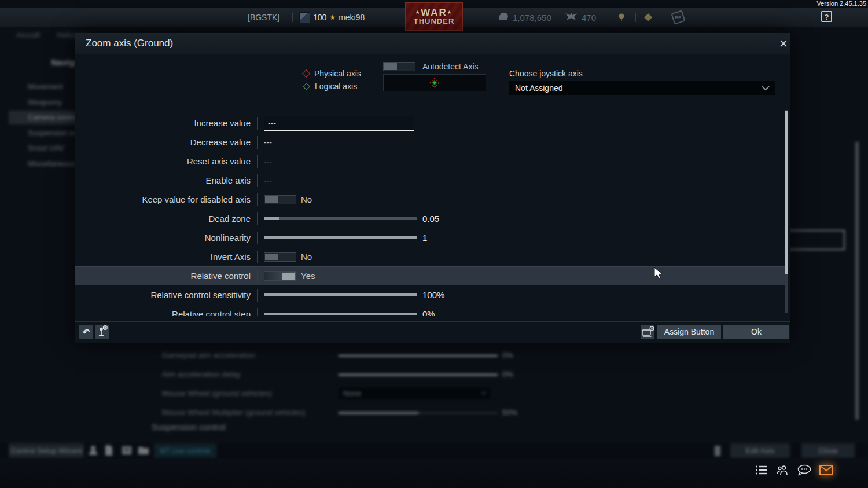  Describe the element at coordinates (87, 332) in the screenshot. I see `undo-icon: ↶` at that location.